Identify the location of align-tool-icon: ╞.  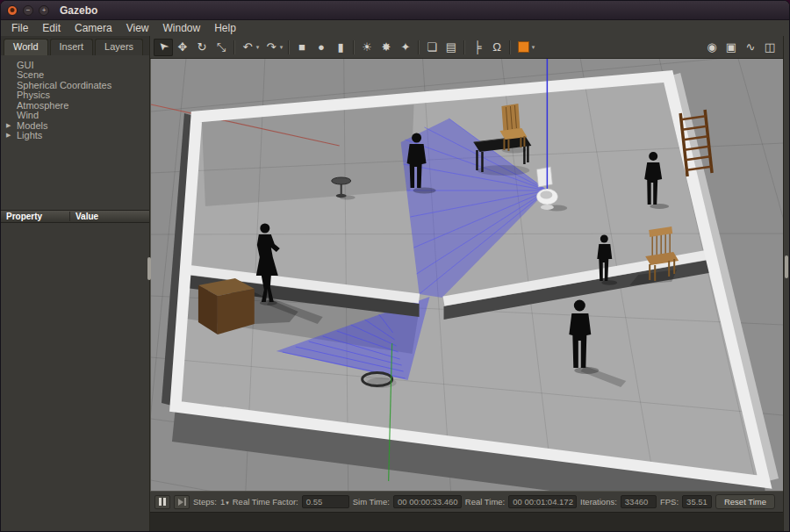
(478, 47).